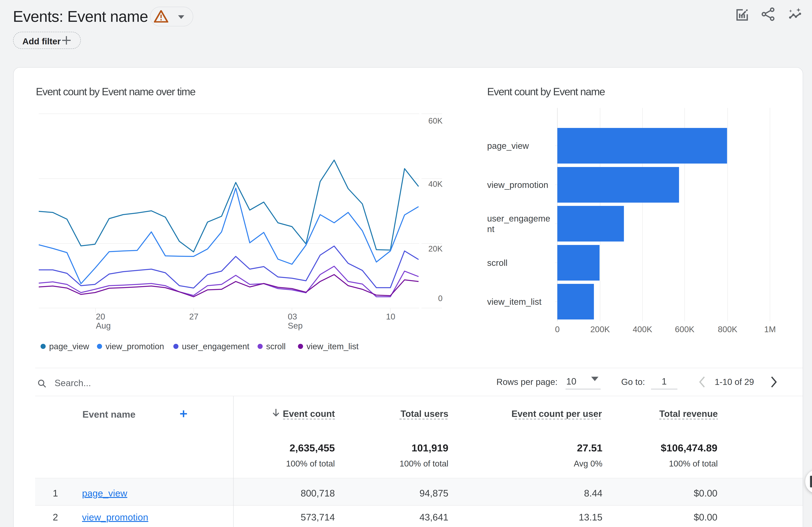 The width and height of the screenshot is (812, 527). Describe the element at coordinates (216, 346) in the screenshot. I see `svg-text: user_engagement` at that location.